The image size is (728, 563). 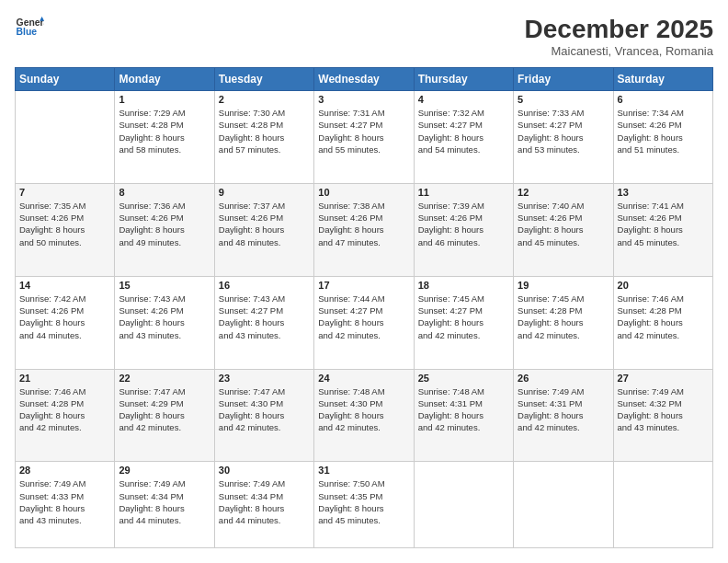 I want to click on day-number: 8, so click(x=164, y=192).